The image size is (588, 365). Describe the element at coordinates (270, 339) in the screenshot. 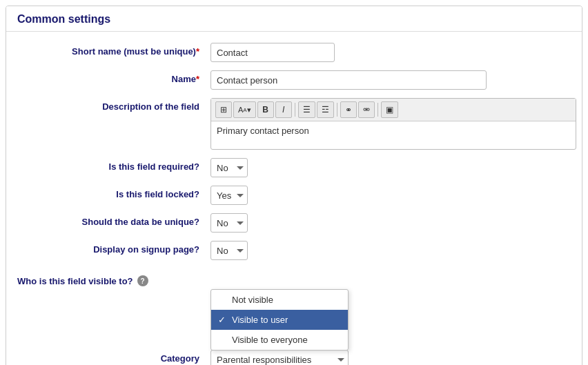

I see `visible-everyone-label: Visible to everyone` at that location.